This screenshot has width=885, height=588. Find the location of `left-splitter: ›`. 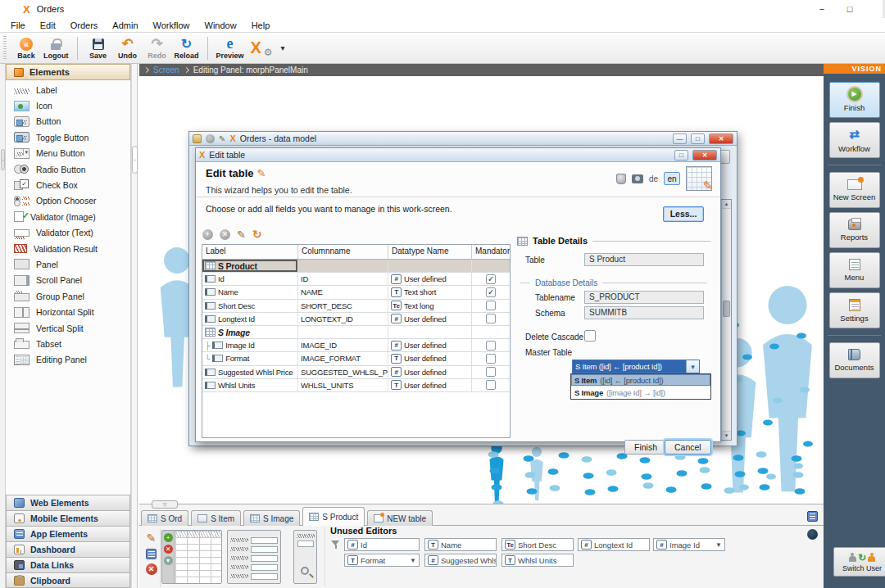

left-splitter: › is located at coordinates (3, 326).